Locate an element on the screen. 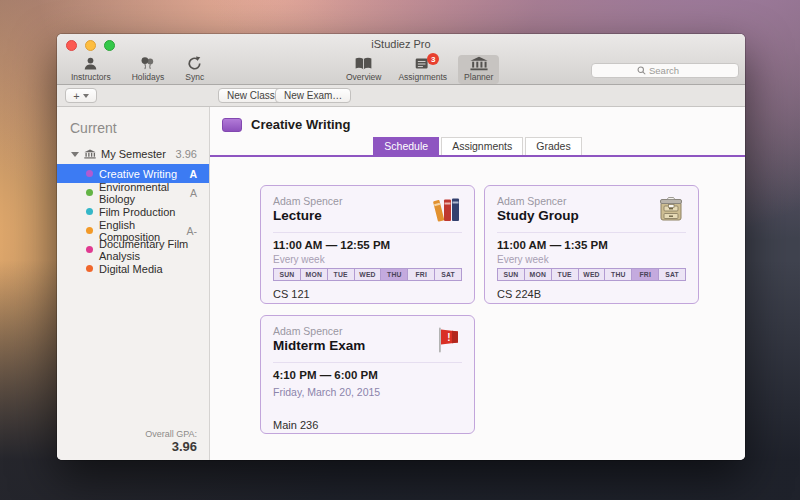  search-icon is located at coordinates (642, 70).